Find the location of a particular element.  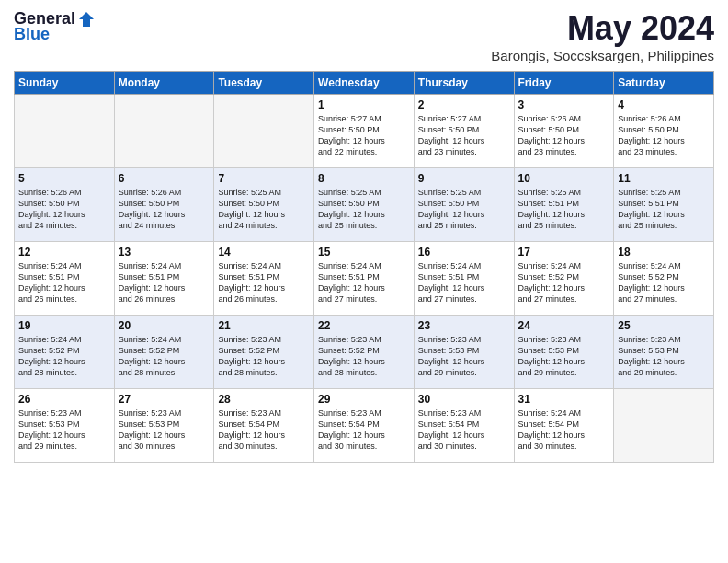

table-row: 31Sunrise: 5:24 AM Sunset: 5:54 PM Dayli… is located at coordinates (564, 426).